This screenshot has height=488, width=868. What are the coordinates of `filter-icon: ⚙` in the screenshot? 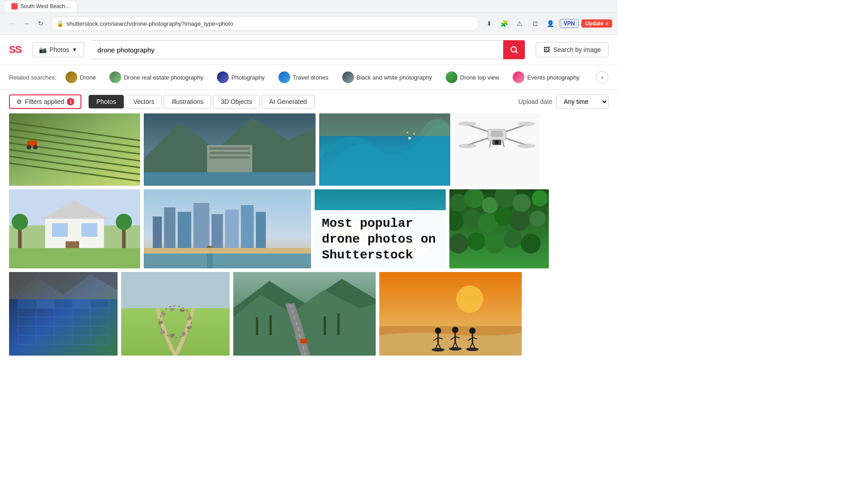 It's located at (19, 102).